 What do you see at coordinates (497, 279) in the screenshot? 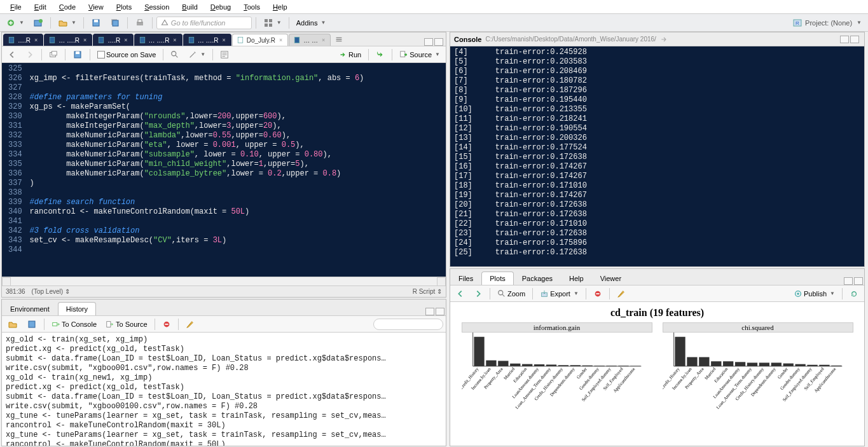
I see `tab-plots: Plots` at bounding box center [497, 279].